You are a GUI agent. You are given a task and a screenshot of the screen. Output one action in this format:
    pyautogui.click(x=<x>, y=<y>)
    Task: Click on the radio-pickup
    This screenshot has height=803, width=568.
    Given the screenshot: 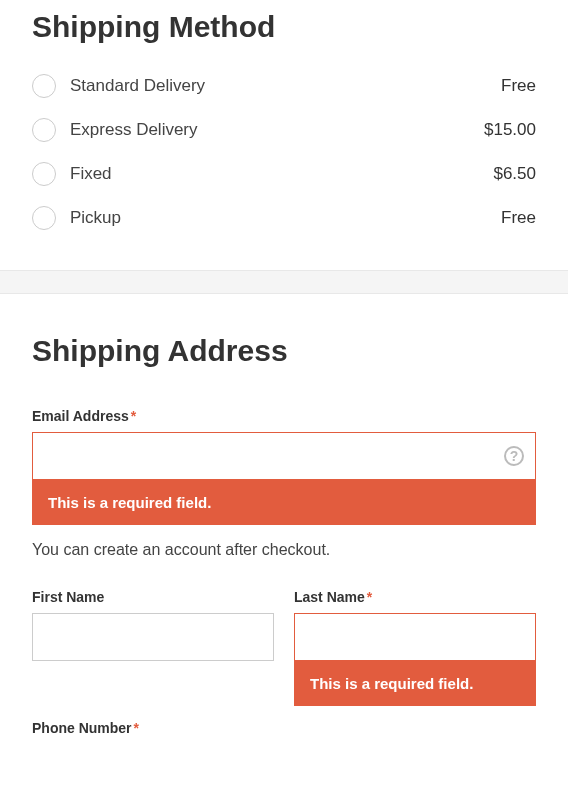 What is the action you would take?
    pyautogui.click(x=44, y=218)
    